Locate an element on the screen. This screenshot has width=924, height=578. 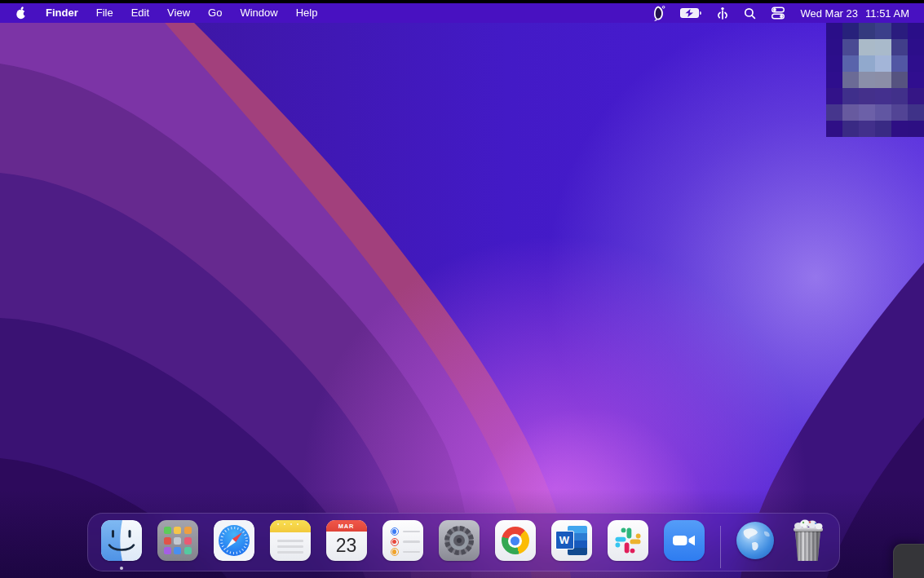
menu-go: Go is located at coordinates (215, 13).